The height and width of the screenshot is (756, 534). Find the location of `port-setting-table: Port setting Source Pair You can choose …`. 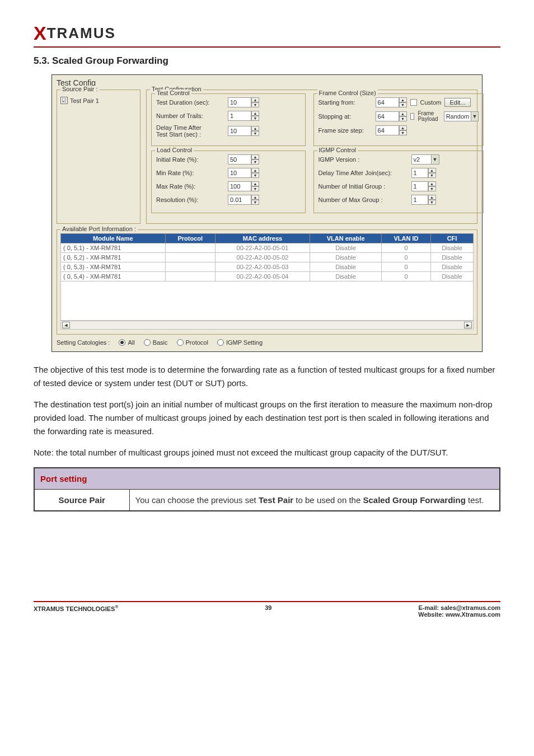

port-setting-table: Port setting Source Pair You can choose … is located at coordinates (267, 489).